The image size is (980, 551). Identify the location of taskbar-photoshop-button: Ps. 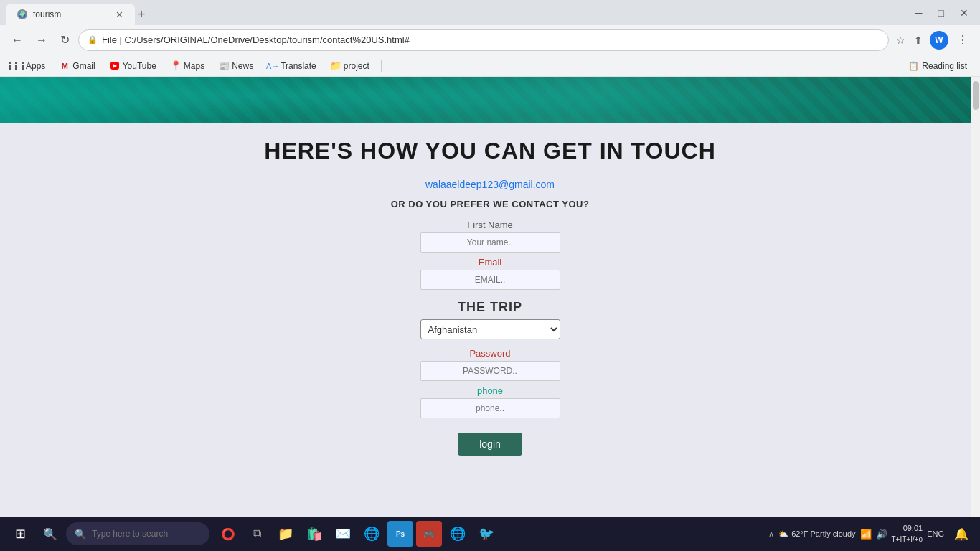
(400, 534).